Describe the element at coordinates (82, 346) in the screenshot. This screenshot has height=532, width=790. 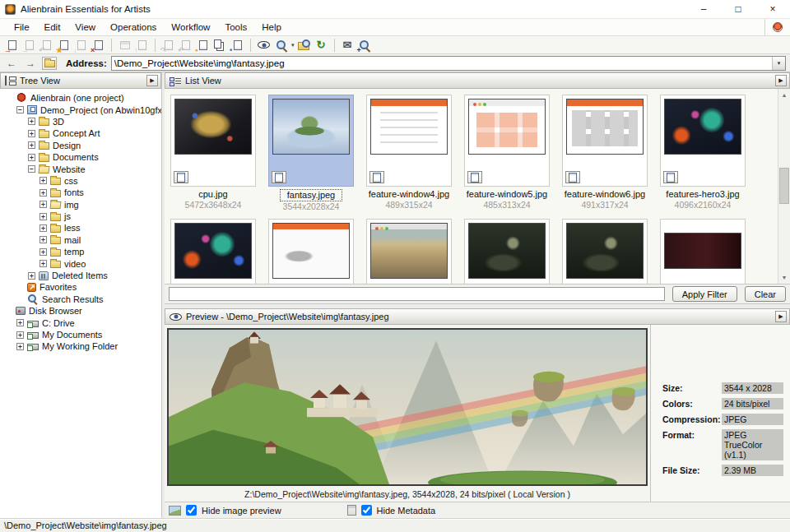
I see `tree-item-my-working-folder: +My Working Folder` at that location.